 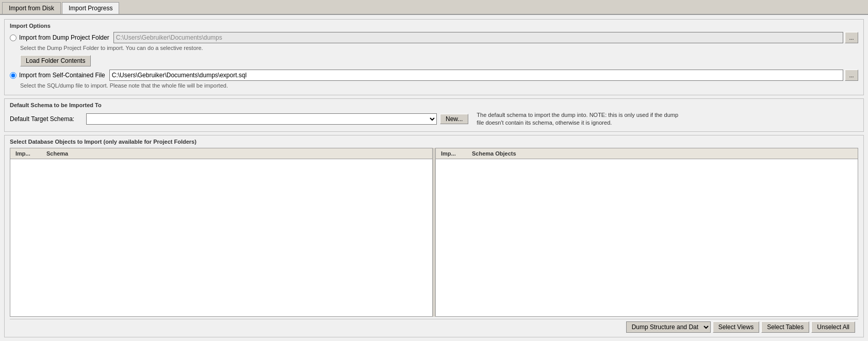 I want to click on objects-table-header: Imp... Schema Objects, so click(x=647, y=154).